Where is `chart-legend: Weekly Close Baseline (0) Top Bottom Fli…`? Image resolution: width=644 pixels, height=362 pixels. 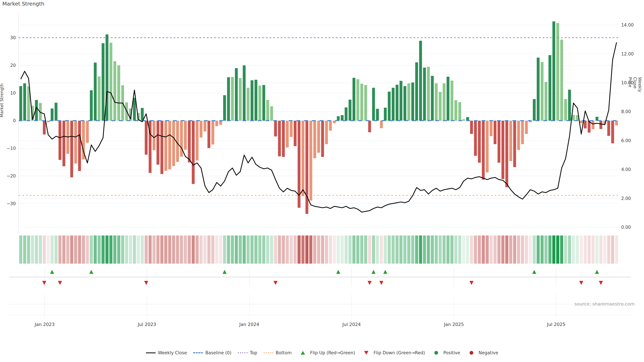
chart-legend: Weekly Close Baseline (0) Top Bottom Fli… is located at coordinates (322, 353).